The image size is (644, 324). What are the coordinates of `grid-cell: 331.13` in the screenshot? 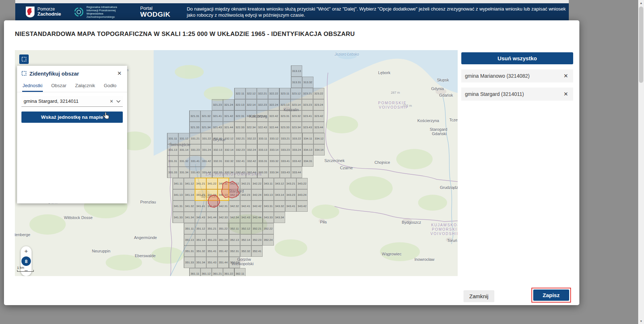 It's located at (173, 150).